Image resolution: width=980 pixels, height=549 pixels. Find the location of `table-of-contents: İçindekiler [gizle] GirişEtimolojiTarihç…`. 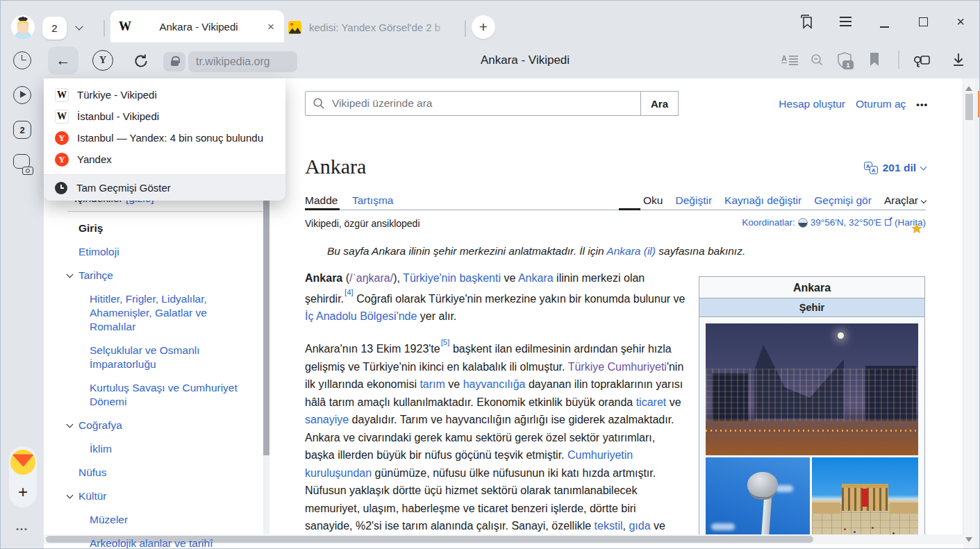

table-of-contents: İçindekiler [gizle] GirişEtimolojiTarihç… is located at coordinates (167, 371).